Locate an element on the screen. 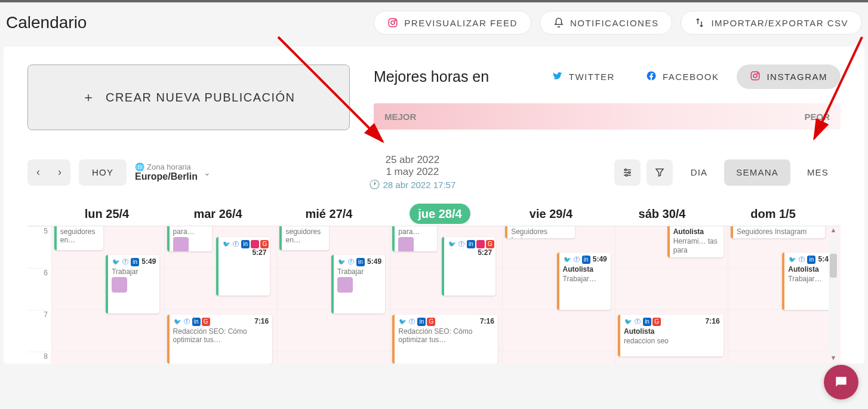 The height and width of the screenshot is (409, 868). preview-feed-button: PREVISUALIZAR FEED is located at coordinates (453, 23).